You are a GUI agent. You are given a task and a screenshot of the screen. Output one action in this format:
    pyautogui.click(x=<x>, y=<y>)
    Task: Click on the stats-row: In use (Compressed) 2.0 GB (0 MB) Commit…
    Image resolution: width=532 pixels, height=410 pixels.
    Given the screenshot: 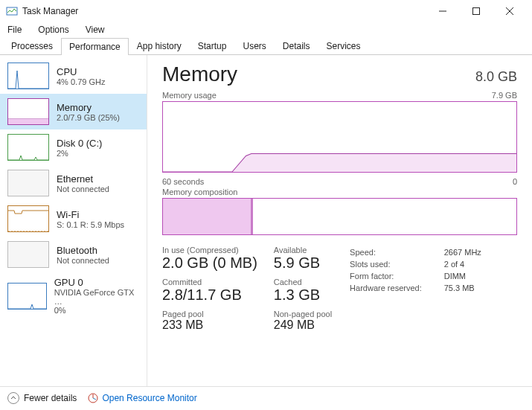 What is the action you would take?
    pyautogui.click(x=339, y=291)
    